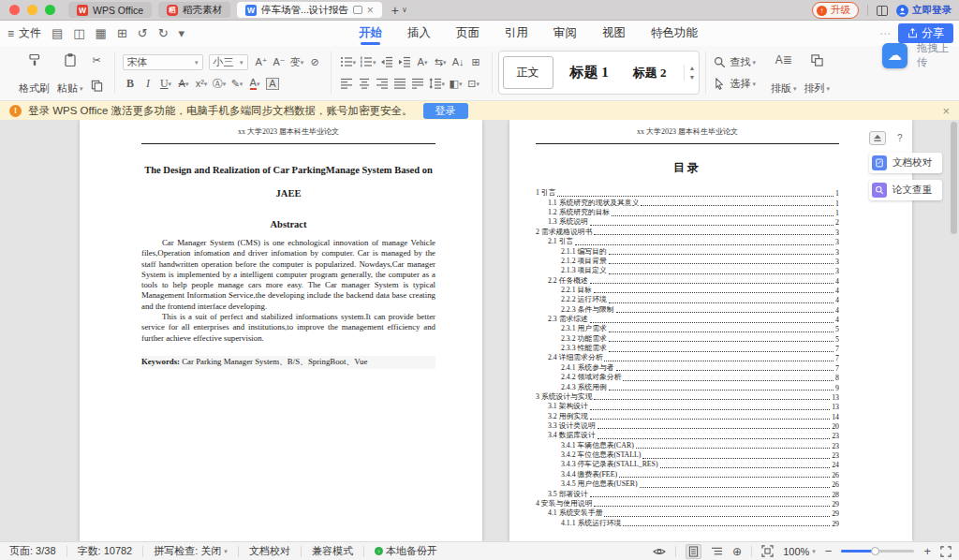  What do you see at coordinates (737, 552) in the screenshot?
I see `web-layout-view-icon: ⊕` at bounding box center [737, 552].